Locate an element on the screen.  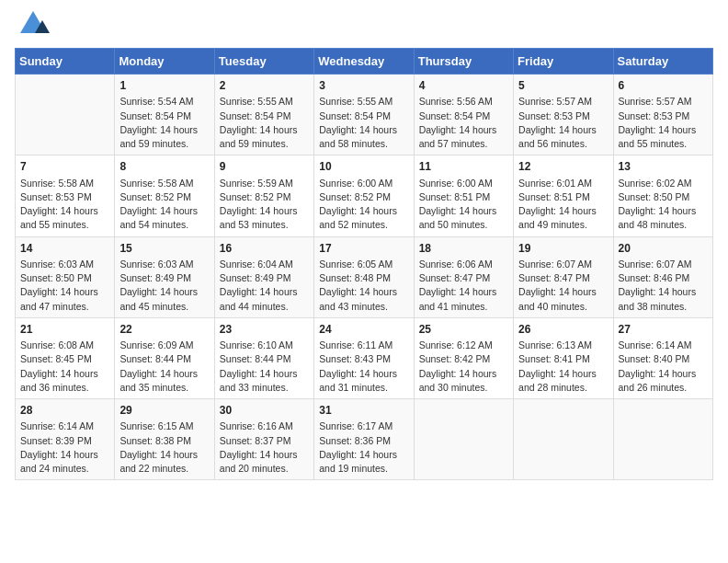
calendar-cell: 11Sunrise: 6:00 AM Sunset: 8:51 PM Dayli… is located at coordinates (463, 196).